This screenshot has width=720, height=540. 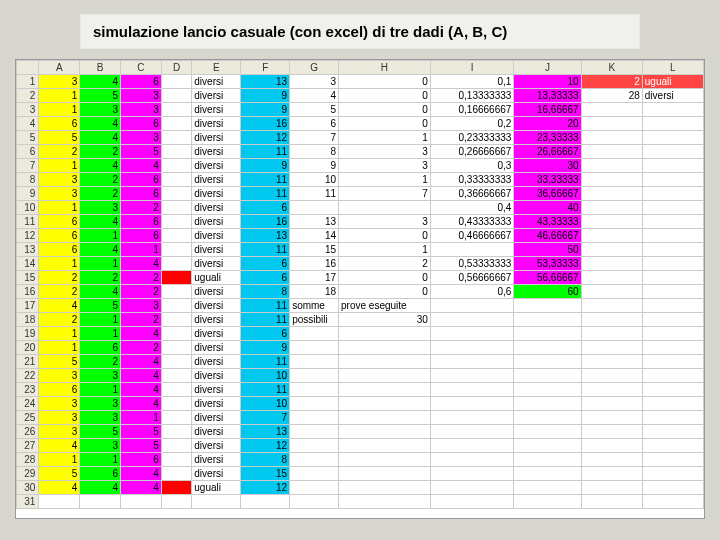 I want to click on cell-G: possibili, so click(x=314, y=320).